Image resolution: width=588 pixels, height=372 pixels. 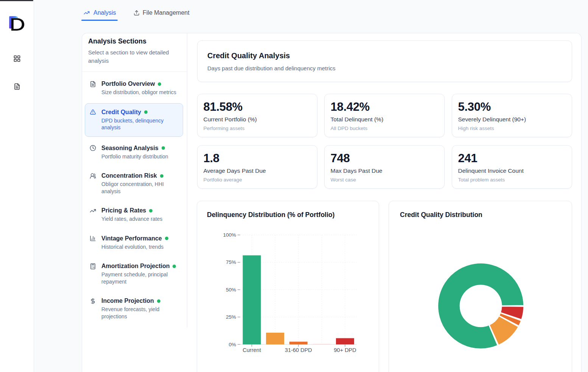 What do you see at coordinates (231, 290) in the screenshot?
I see `svg-text: 50%` at bounding box center [231, 290].